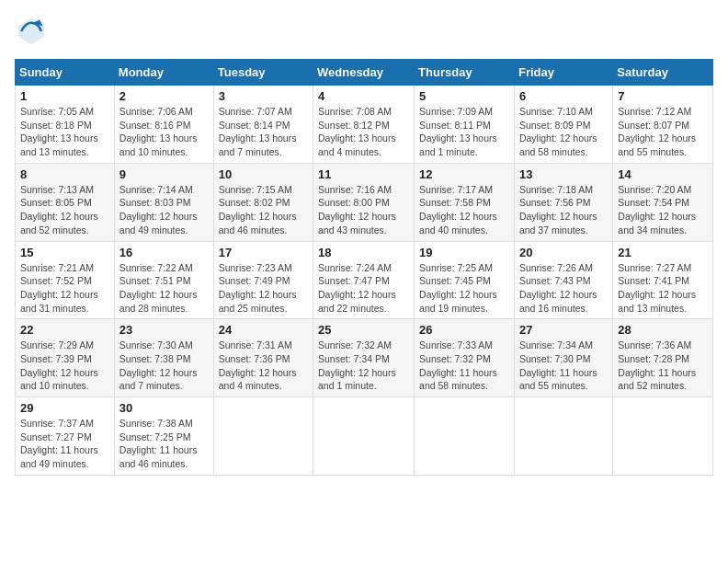 The height and width of the screenshot is (563, 728). I want to click on day-detail: Sunrise: 7:38 AM Sunset: 7:25 PM Dayligh…, so click(164, 443).